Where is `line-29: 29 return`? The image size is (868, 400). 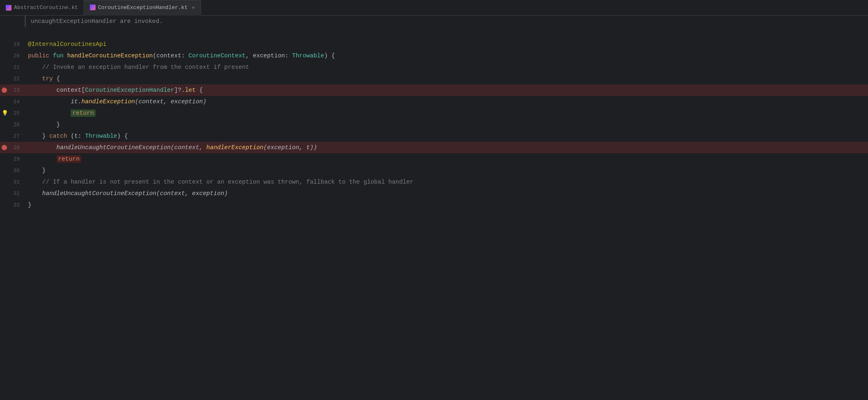
line-29: 29 return is located at coordinates (434, 159).